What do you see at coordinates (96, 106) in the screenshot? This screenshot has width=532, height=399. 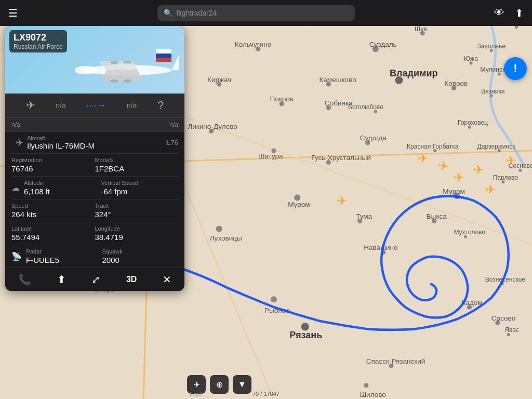 I see `route-arrow: ····→` at bounding box center [96, 106].